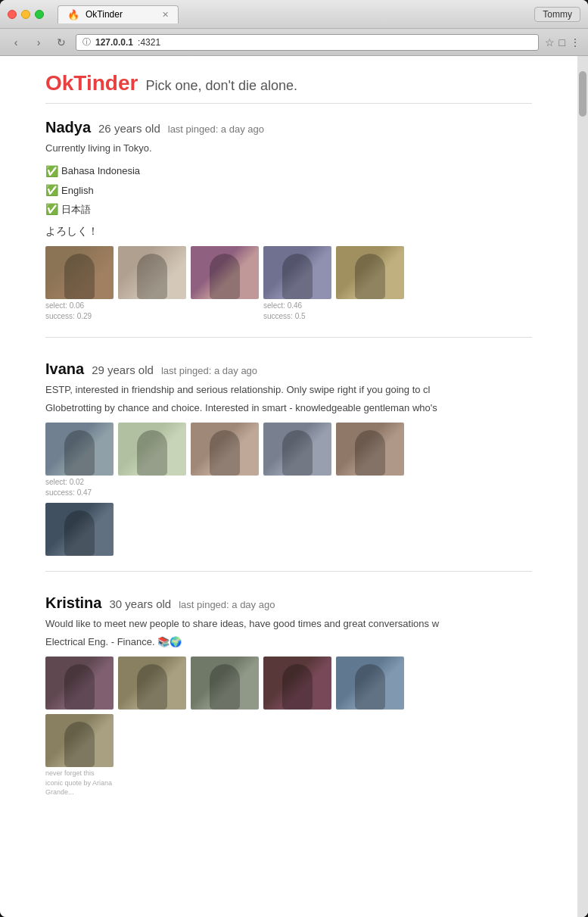 This screenshot has width=588, height=917. Describe the element at coordinates (289, 171) in the screenshot. I see `lang-item-1: ✅ Bahasa Indonesia` at that location.